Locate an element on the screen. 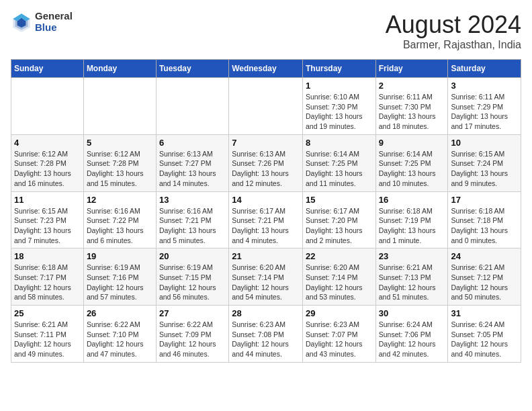 Image resolution: width=532 pixels, height=411 pixels. day-info: Sunrise: 6:15 AMSunset: 7:23 PMDaylight:… is located at coordinates (47, 226).